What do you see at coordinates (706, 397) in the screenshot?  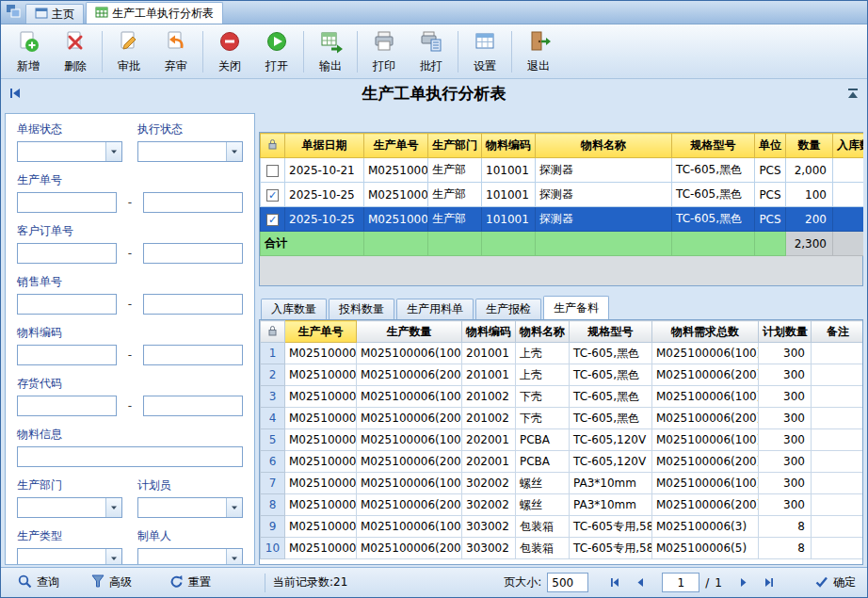 I see `cell-demand: M025100006(100)` at bounding box center [706, 397].